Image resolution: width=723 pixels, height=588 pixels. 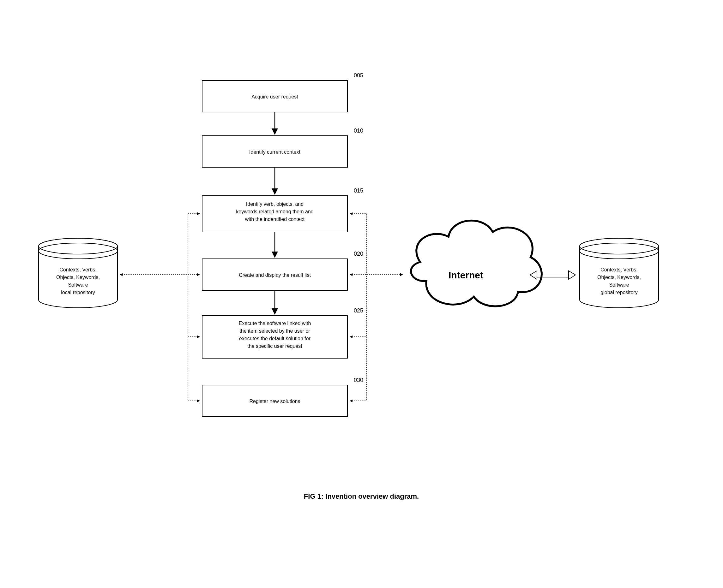 What do you see at coordinates (359, 380) in the screenshot?
I see `step-030-id: 030` at bounding box center [359, 380].